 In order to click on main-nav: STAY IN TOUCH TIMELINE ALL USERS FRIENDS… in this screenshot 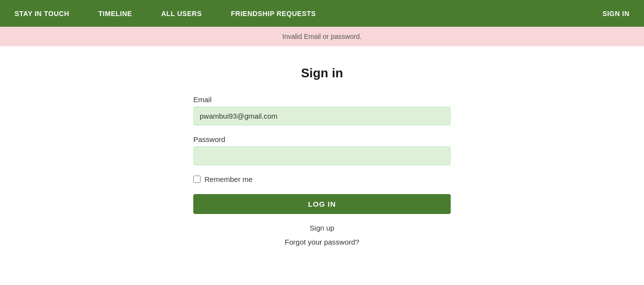, I will do `click(322, 14)`.